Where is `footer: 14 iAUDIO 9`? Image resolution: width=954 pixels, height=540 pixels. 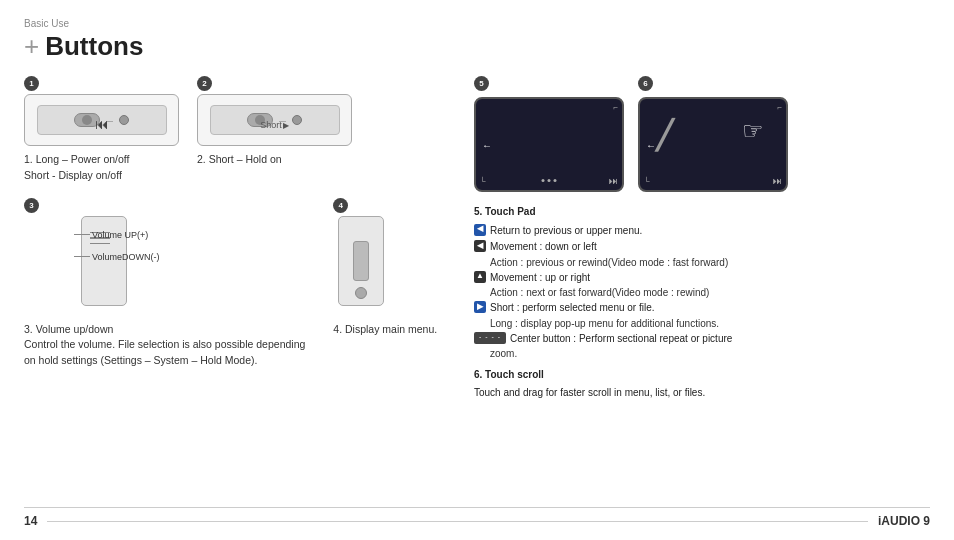 footer: 14 iAUDIO 9 is located at coordinates (477, 518).